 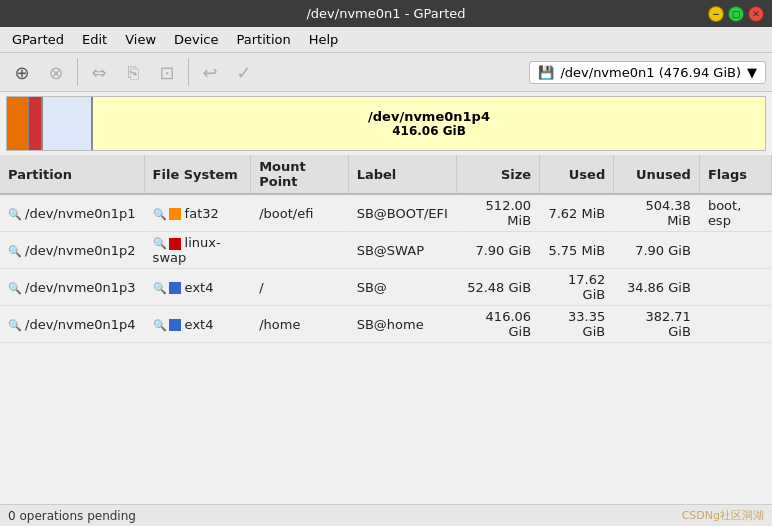 I want to click on cell-filesystem: 🔍linux-swap, so click(x=198, y=250).